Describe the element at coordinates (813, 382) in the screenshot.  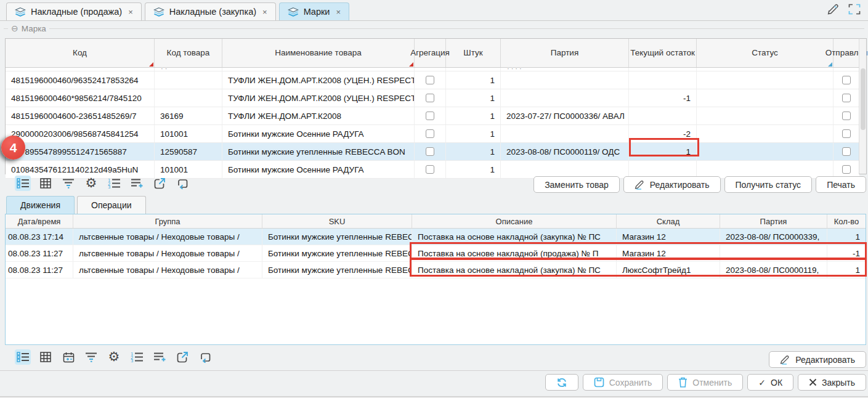
I see `close-icon` at that location.